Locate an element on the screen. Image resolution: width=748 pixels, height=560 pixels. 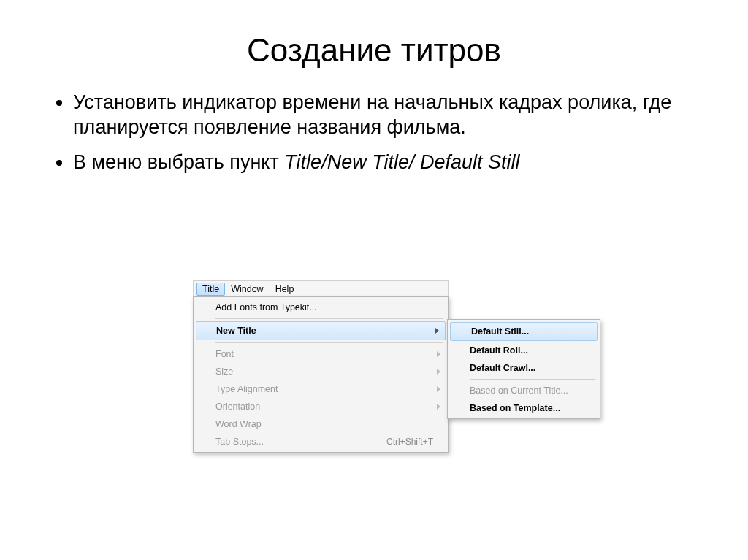
bullet-2-text: В меню выбрать пункт is located at coordinates (178, 162).